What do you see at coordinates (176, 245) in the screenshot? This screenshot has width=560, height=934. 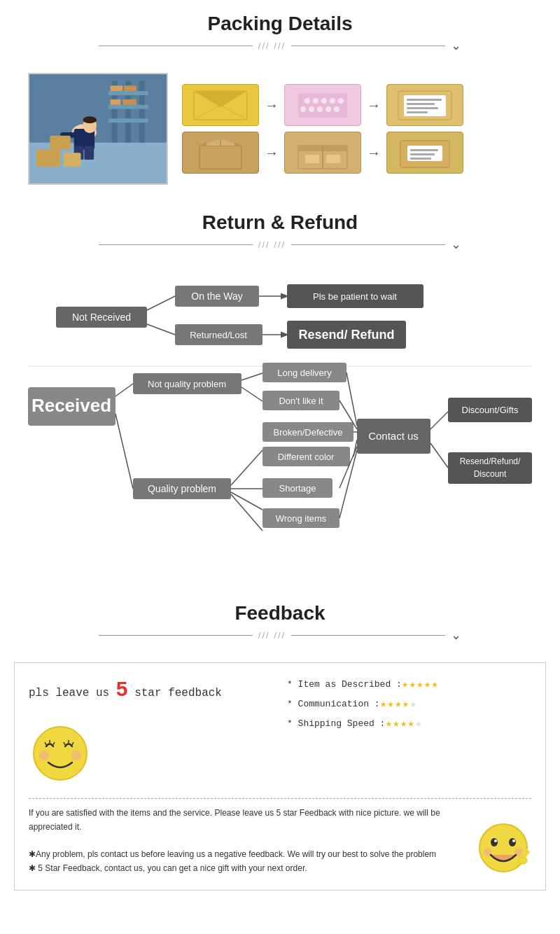 I see `divider-line-left2` at bounding box center [176, 245].